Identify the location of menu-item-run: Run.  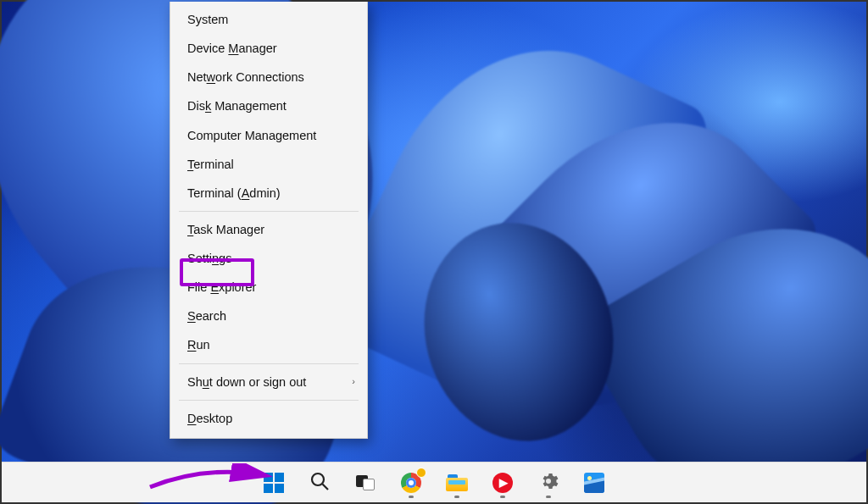
(269, 345).